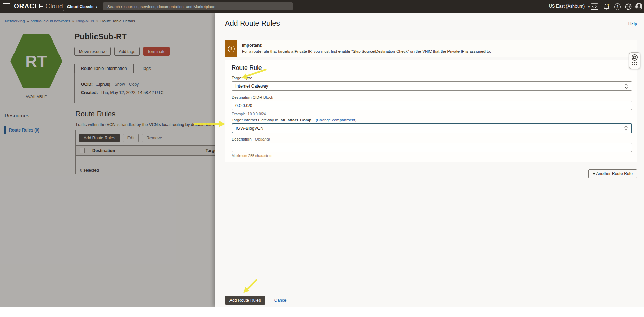  Describe the element at coordinates (635, 64) in the screenshot. I see `drag-handle-dots-icon` at that location.